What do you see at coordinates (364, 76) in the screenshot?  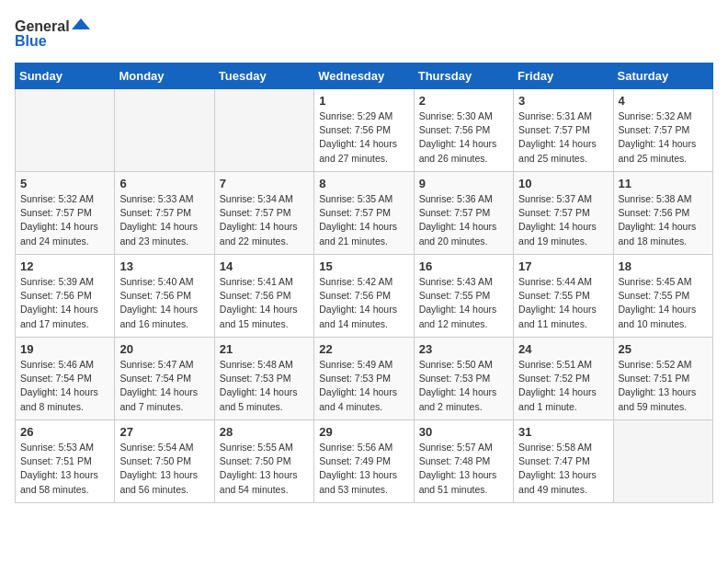 I see `weekday-header-wednesday: Wednesday` at bounding box center [364, 76].